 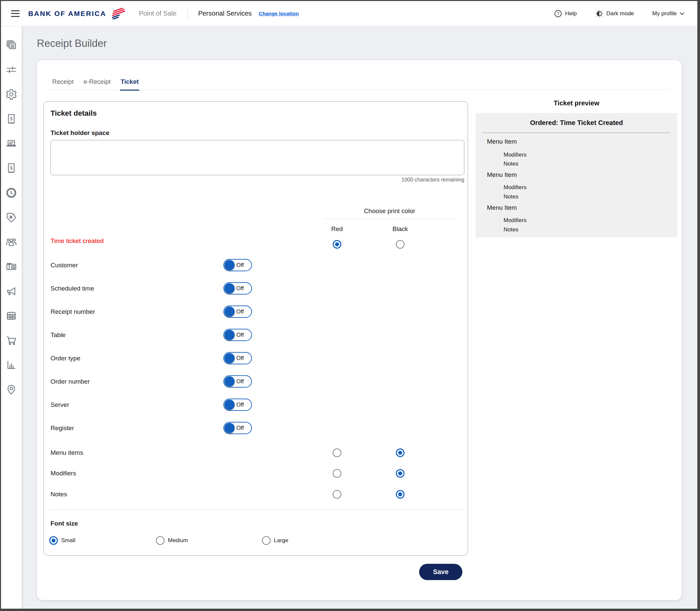 What do you see at coordinates (12, 242) in the screenshot?
I see `customers-icon` at bounding box center [12, 242].